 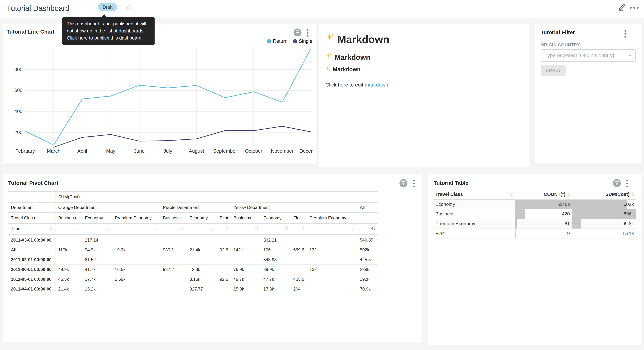 What do you see at coordinates (368, 260) in the screenshot?
I see `pivot-value-cell: 425.5` at bounding box center [368, 260].